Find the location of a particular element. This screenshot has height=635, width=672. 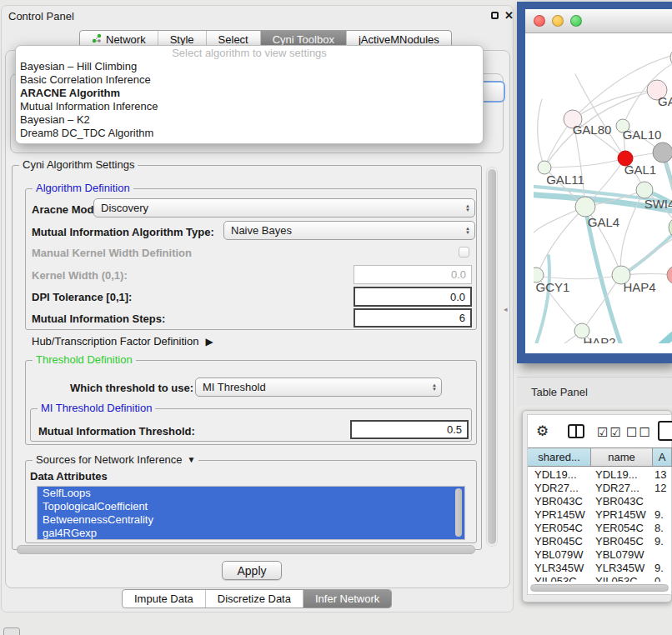

panel-collapse-arrow-icon: ◂ is located at coordinates (505, 309).